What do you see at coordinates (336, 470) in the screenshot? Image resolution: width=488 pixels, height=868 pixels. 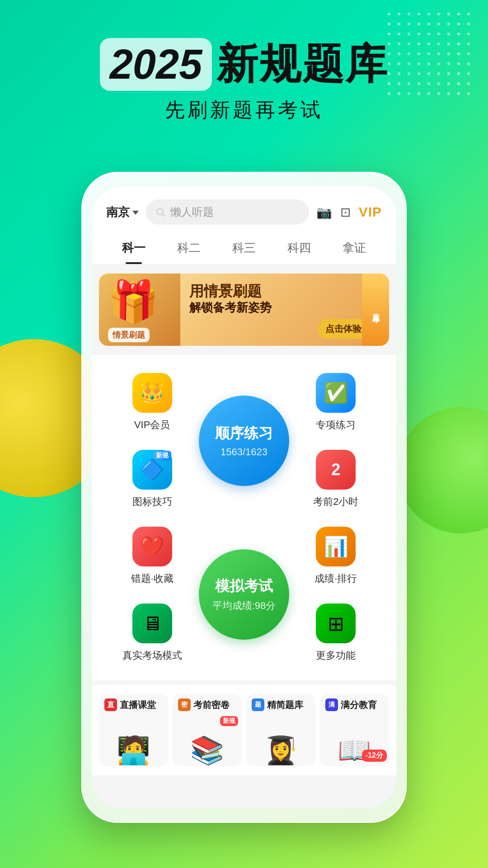 I see `exam2h-icon: 2` at bounding box center [336, 470].